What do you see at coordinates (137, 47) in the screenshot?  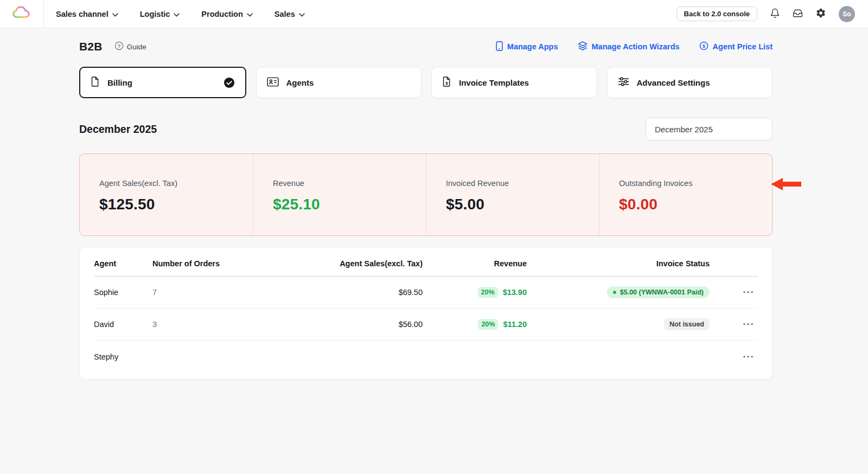 I see `guide-label: Guide` at bounding box center [137, 47].